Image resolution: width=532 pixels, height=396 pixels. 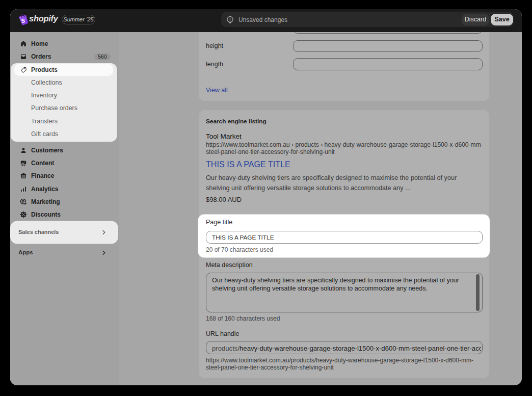 I want to click on svg-text: S, so click(x=23, y=20).